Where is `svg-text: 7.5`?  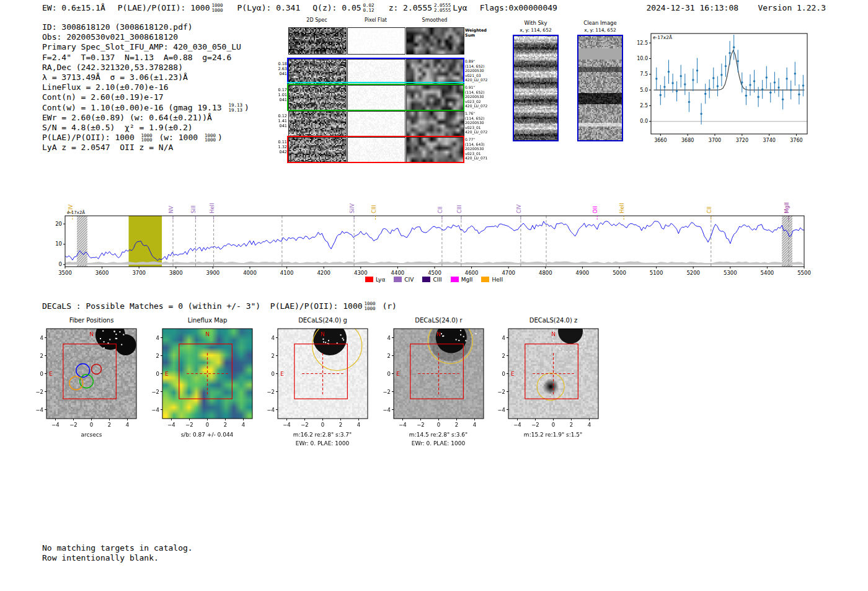 svg-text: 7.5 is located at coordinates (644, 74).